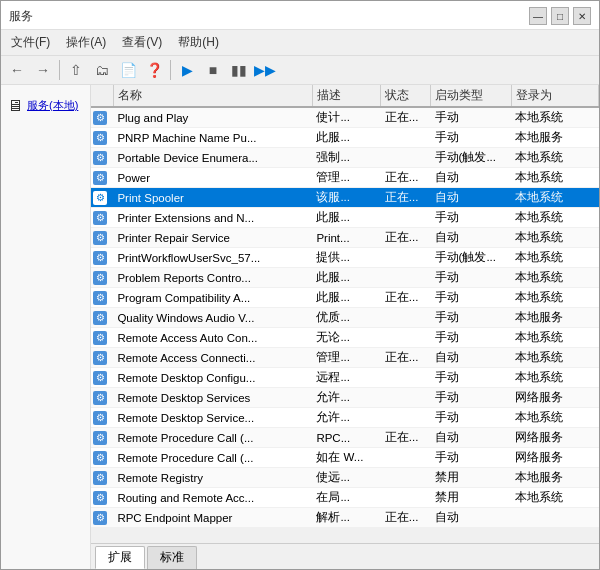 The image size is (600, 570). What do you see at coordinates (52, 106) in the screenshot?
I see `sidebar-label: 服务(本地)` at bounding box center [52, 106].